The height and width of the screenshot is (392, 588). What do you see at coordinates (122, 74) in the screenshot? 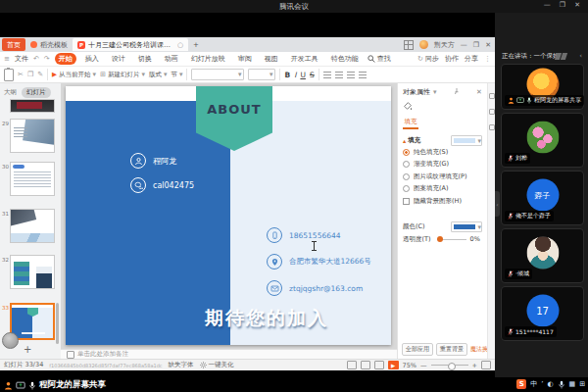
I see `new-slide-button: ⊞ 新建幻灯片 ▾` at bounding box center [122, 74].